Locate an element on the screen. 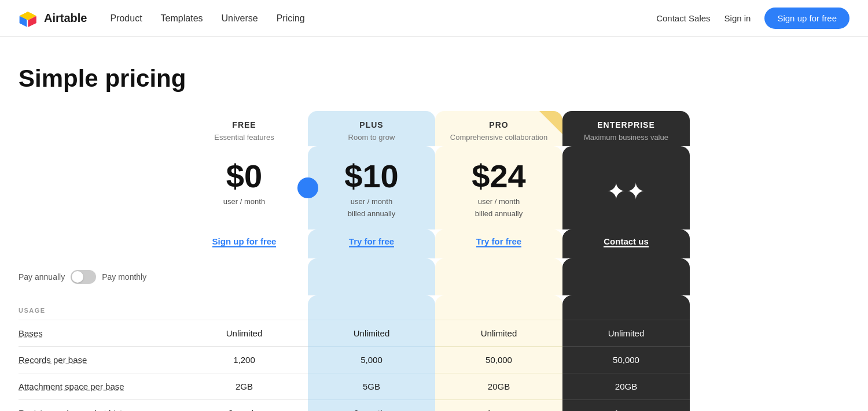 This screenshot has height=411, width=868. revision-enterprise: 1 year is located at coordinates (626, 405).